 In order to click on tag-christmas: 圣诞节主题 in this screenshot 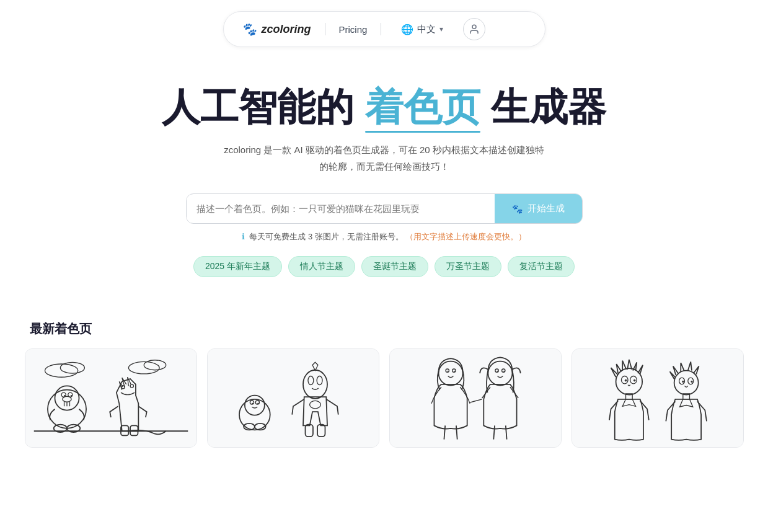, I will do `click(395, 267)`.